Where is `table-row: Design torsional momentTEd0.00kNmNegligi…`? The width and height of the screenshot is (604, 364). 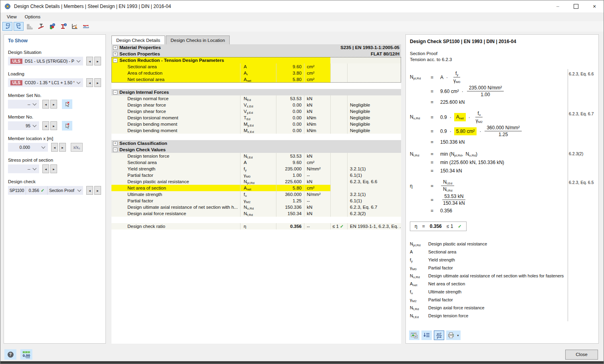 table-row: Design torsional momentTEd0.00kNmNegligi… is located at coordinates (256, 118).